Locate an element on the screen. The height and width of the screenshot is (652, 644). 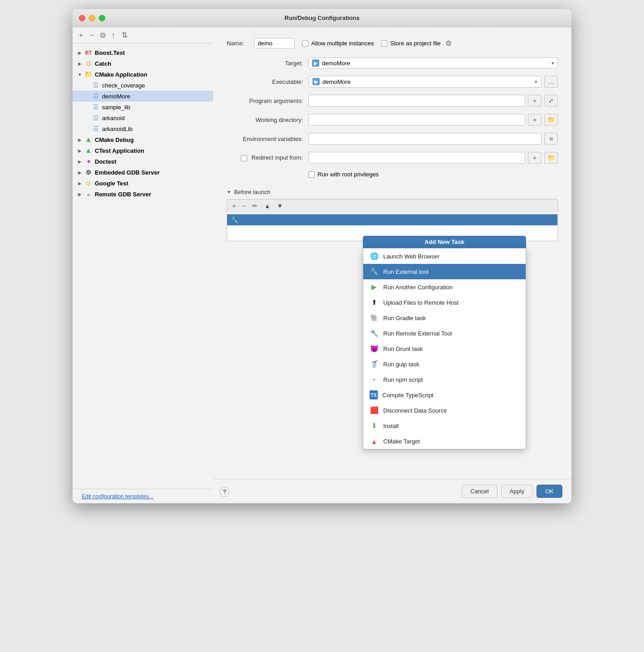
before-launch-down-button: ▼ is located at coordinates (280, 206).